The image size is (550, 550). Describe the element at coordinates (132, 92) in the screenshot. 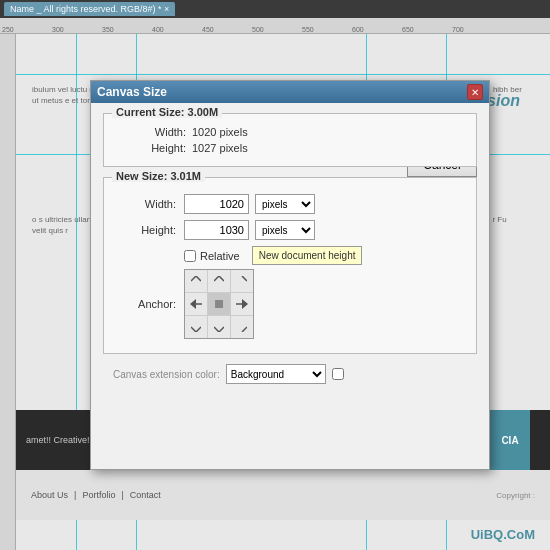

I see `dialog-title: Canvas Size` at that location.